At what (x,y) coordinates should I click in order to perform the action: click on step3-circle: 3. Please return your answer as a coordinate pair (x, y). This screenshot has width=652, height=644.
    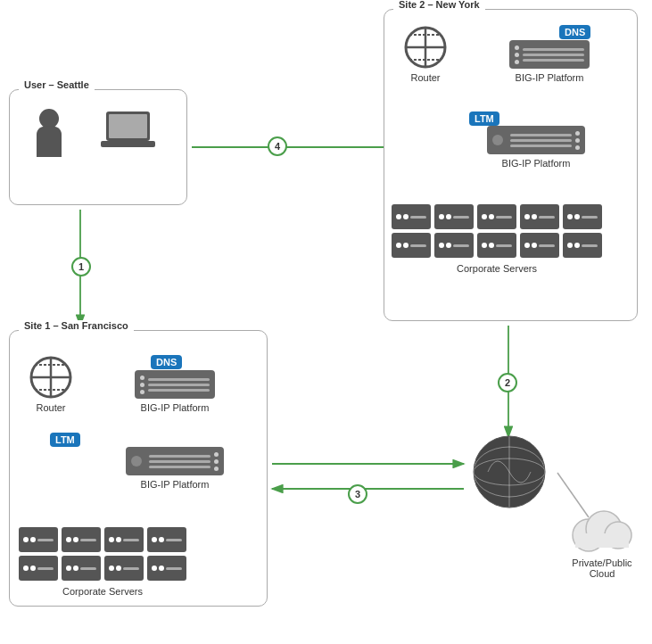
    Looking at the image, I should click on (358, 494).